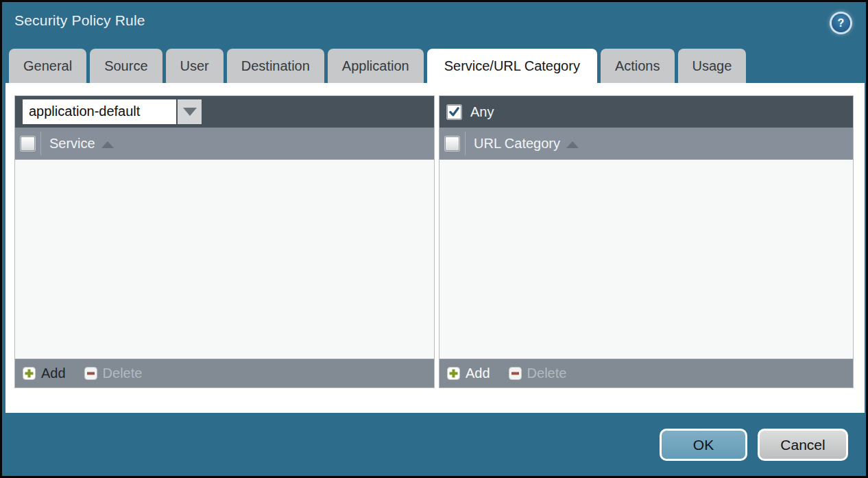 The height and width of the screenshot is (478, 868). Describe the element at coordinates (190, 112) in the screenshot. I see `chevron-down-icon` at that location.